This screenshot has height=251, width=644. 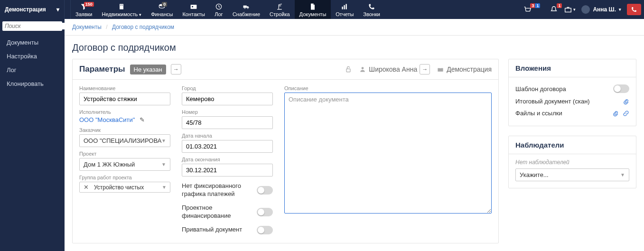 What do you see at coordinates (345, 7) in the screenshot?
I see `chart-icon` at bounding box center [345, 7].